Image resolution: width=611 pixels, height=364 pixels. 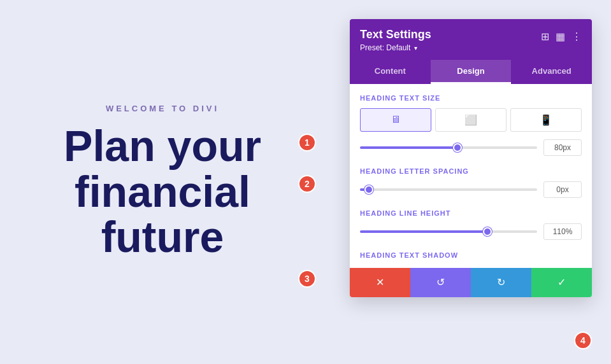 I want to click on panel-preset: Preset: Default ▾, so click(x=396, y=48).